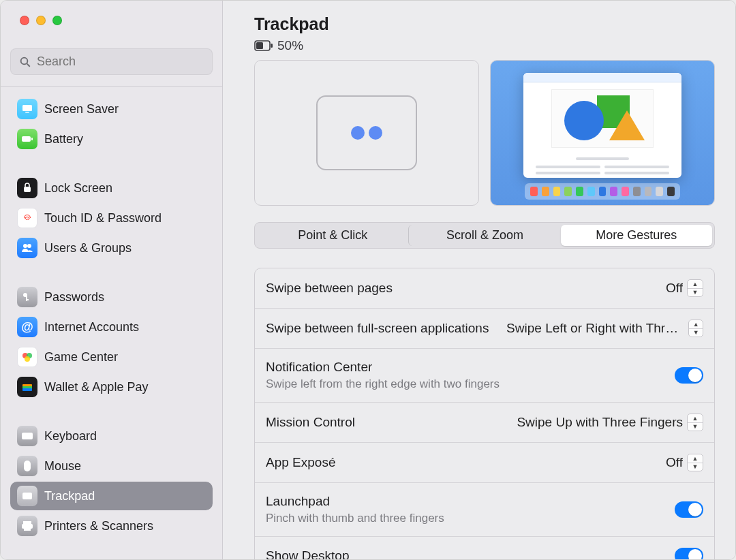 The image size is (736, 560). I want to click on sidebar-item-trackpad: Trackpad, so click(112, 496).